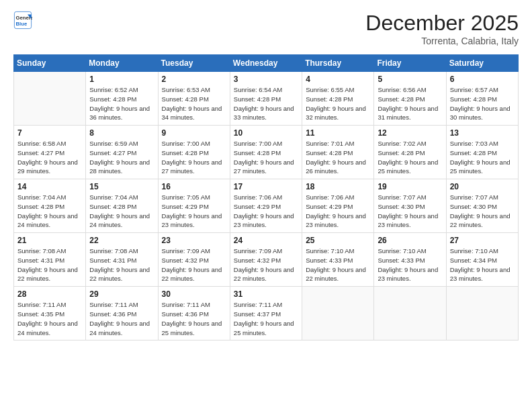 This screenshot has height=411, width=532. Describe the element at coordinates (194, 133) in the screenshot. I see `day-number: 9` at that location.